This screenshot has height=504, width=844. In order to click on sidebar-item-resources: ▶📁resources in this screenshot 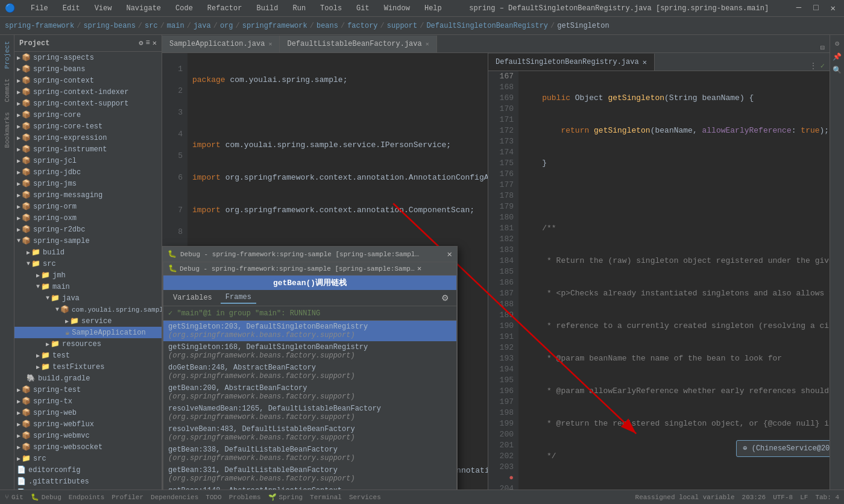, I will do `click(88, 344)`.